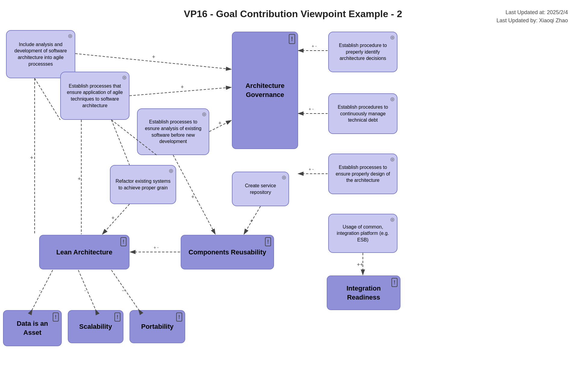  What do you see at coordinates (292, 39) in the screenshot?
I see `exclaim-icon-gov: !` at bounding box center [292, 39].